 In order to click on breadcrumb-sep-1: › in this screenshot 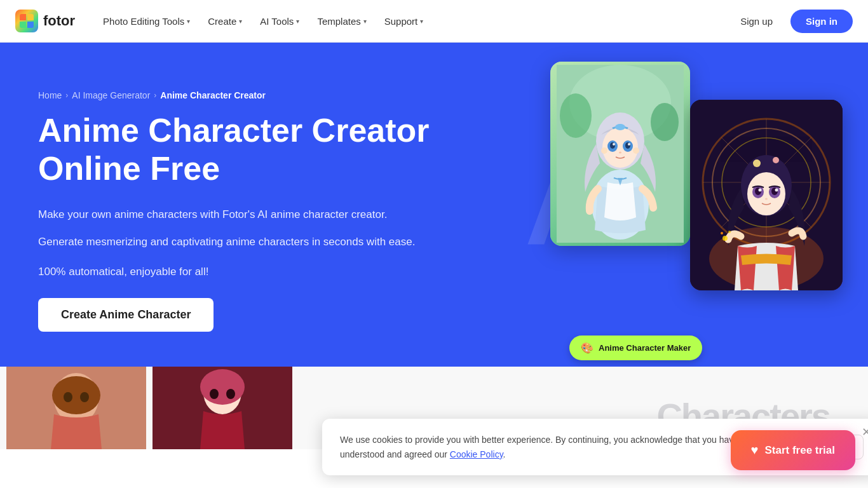, I will do `click(67, 95)`.